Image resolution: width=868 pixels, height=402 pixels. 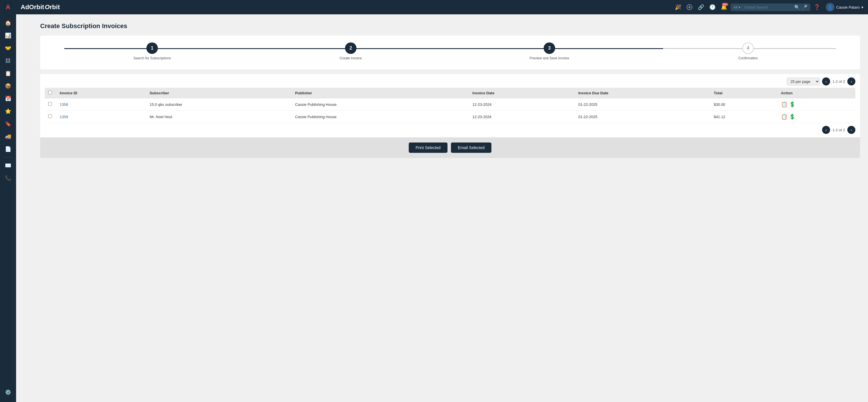 What do you see at coordinates (8, 124) in the screenshot?
I see `sidebar-item-bookmarks: 🔖` at bounding box center [8, 124].